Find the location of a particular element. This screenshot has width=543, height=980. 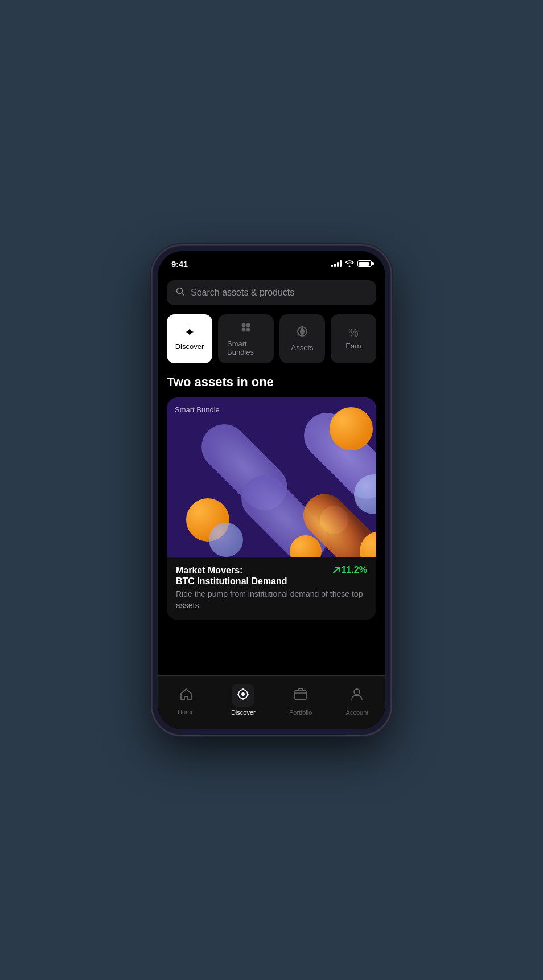

nav-portfolio-label: Portfolio is located at coordinates (301, 712).